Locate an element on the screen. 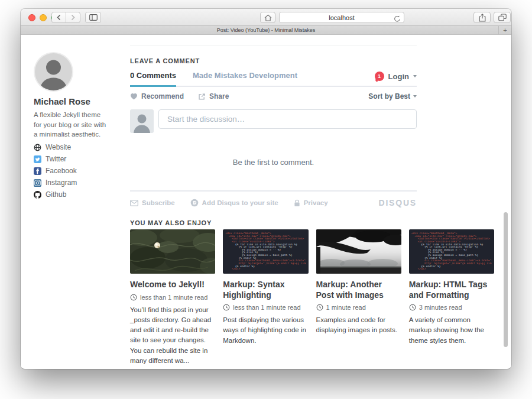 The image size is (532, 399). share-label: Share is located at coordinates (219, 96).